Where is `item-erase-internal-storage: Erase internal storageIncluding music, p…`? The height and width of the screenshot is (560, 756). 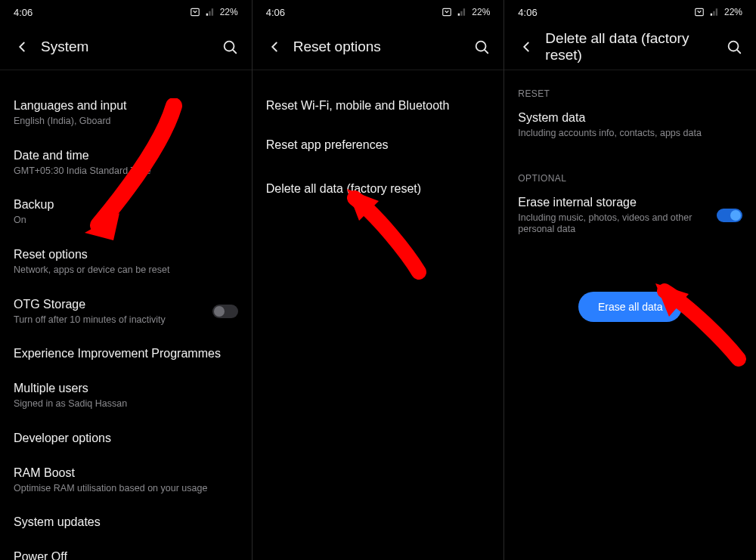
item-erase-internal-storage: Erase internal storageIncluding music, p… is located at coordinates (631, 219).